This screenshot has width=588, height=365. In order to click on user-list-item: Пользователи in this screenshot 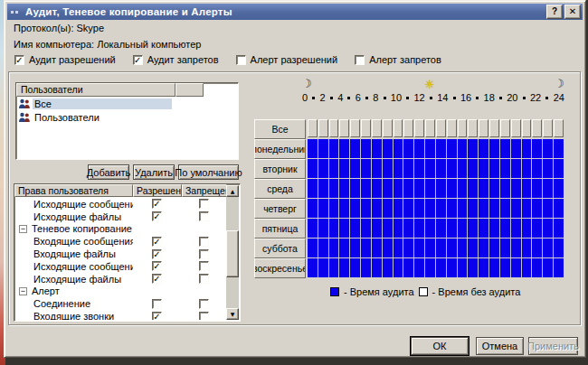, I will do `click(127, 117)`.